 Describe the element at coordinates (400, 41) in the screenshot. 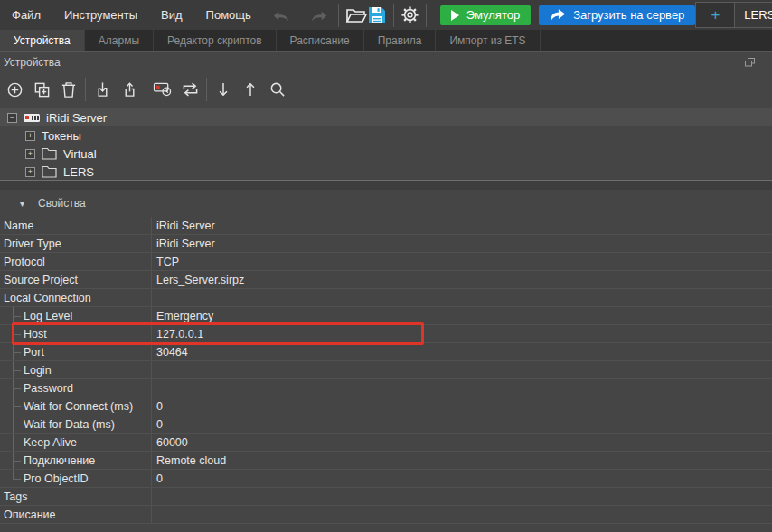

I see `tab-rules: Правила` at that location.